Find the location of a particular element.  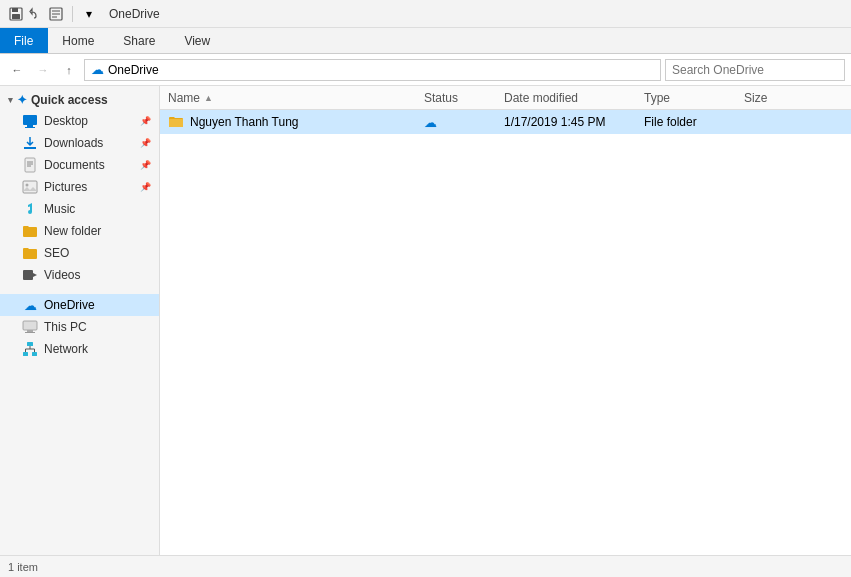

title-bar-title: OneDrive is located at coordinates (134, 14).